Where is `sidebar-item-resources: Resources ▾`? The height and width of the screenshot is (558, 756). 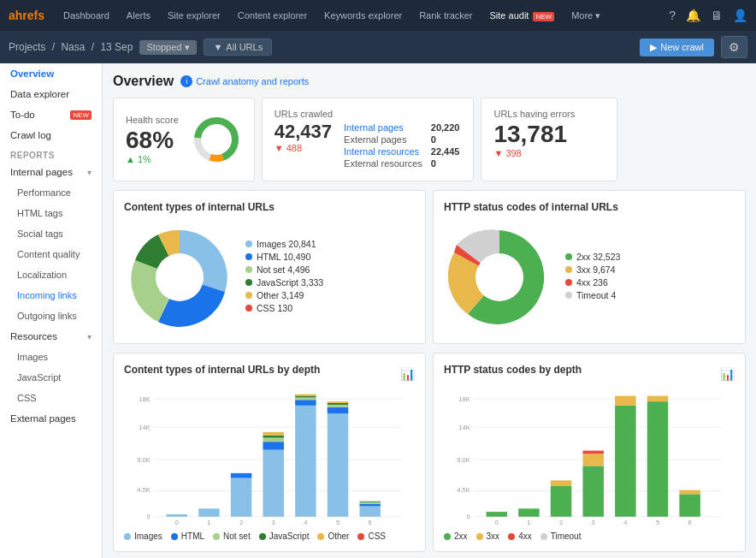 sidebar-item-resources: Resources ▾ is located at coordinates (51, 336).